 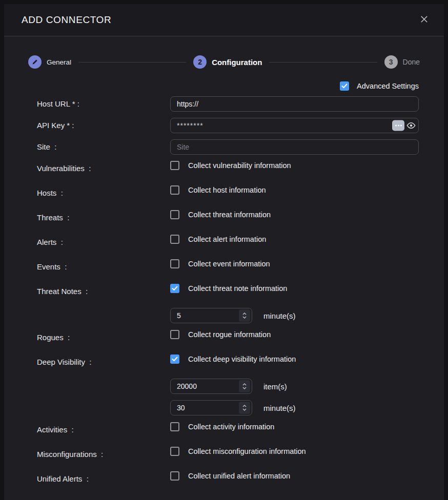 What do you see at coordinates (391, 62) in the screenshot?
I see `step-3-badge: 3` at bounding box center [391, 62].